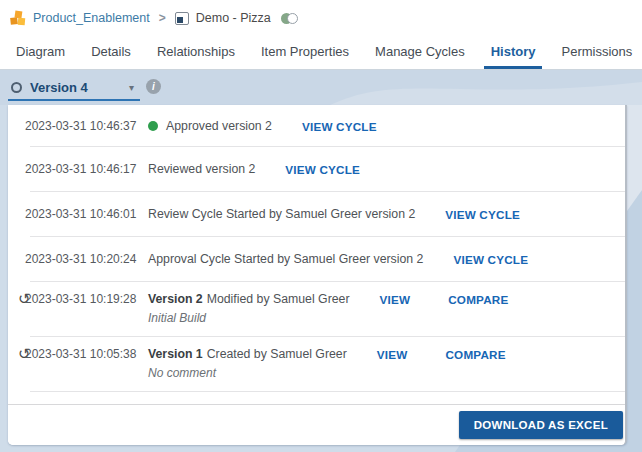 The image size is (642, 452). What do you see at coordinates (596, 52) in the screenshot?
I see `tab-permissions: Permissions` at bounding box center [596, 52].